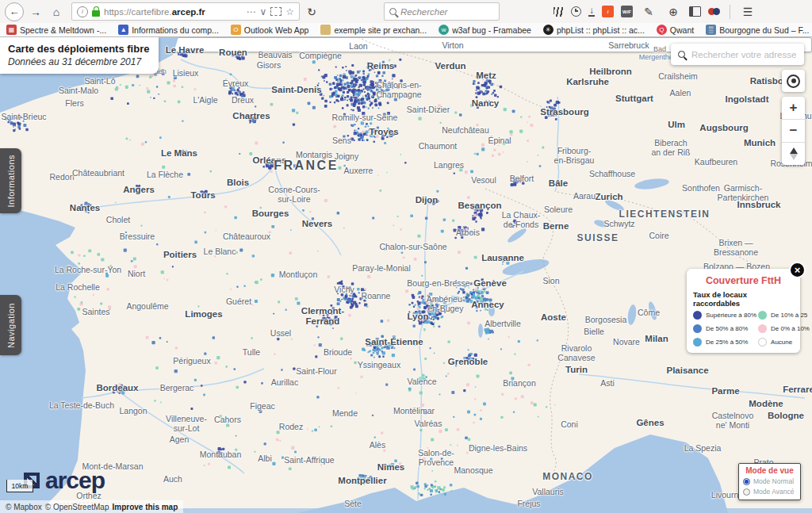  Describe the element at coordinates (793, 108) in the screenshot. I see `zoom-in-button: +` at that location.